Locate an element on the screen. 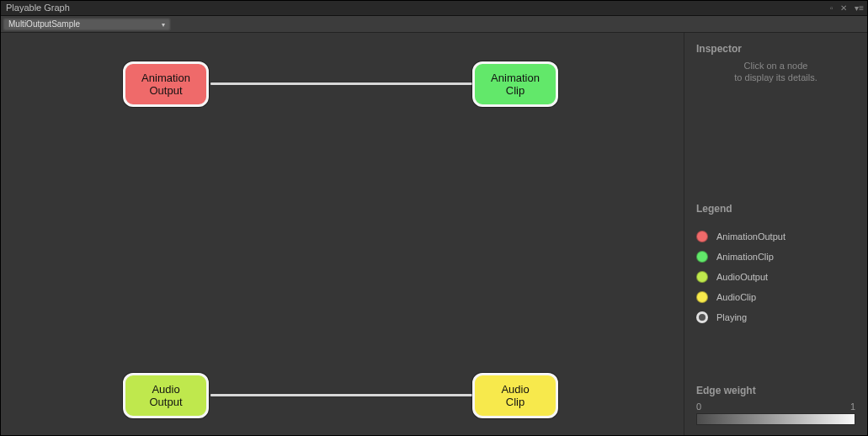 The image size is (868, 436). legend-list: AnimationOutputAnimationClipAudioOutputA… is located at coordinates (776, 277).